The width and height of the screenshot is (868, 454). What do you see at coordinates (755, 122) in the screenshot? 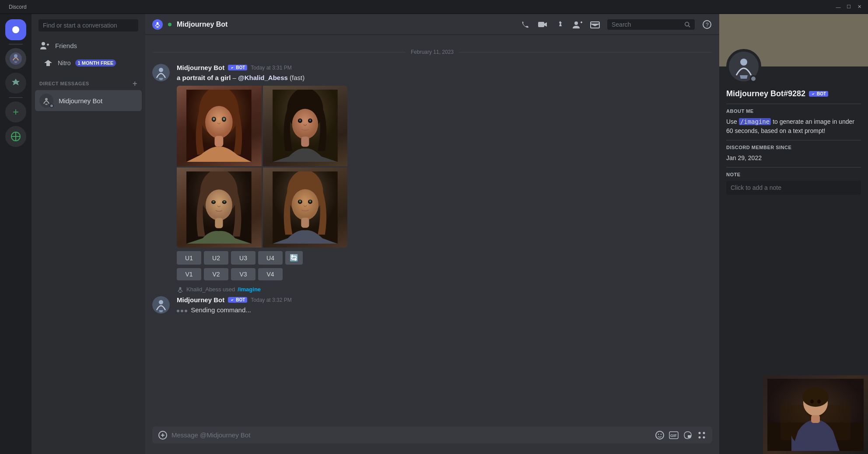
I see `about-me-highlight: /imagine` at bounding box center [755, 122].